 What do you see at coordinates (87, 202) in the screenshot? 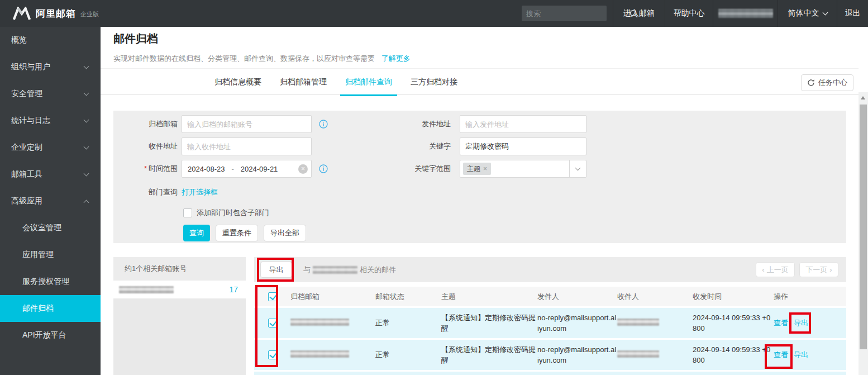
I see `chevron-up-icon` at bounding box center [87, 202].